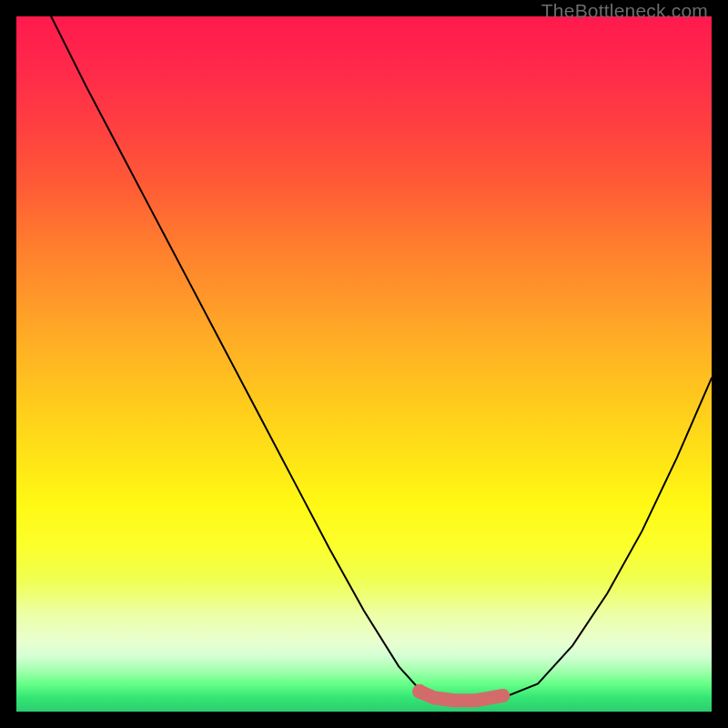 The image size is (728, 728). Describe the element at coordinates (624, 11) in the screenshot. I see `watermark-text: TheBottleneck.com` at that location.